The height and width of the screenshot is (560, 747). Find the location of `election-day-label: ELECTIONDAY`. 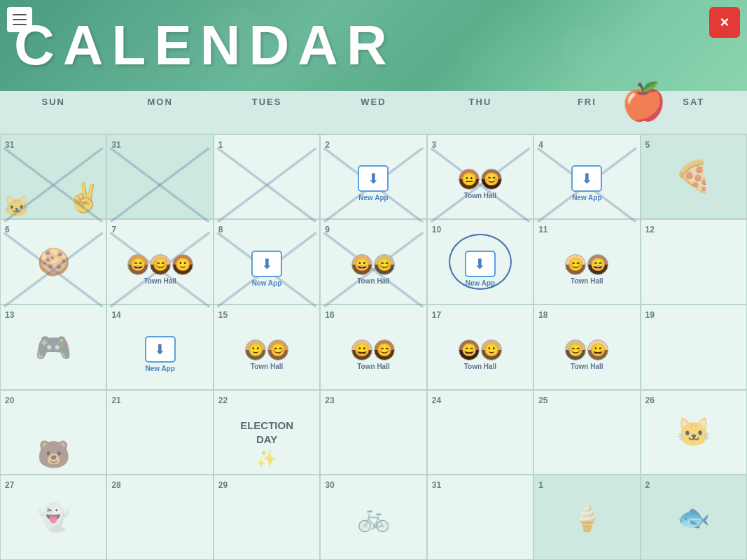

election-day-label: ELECTIONDAY is located at coordinates (267, 433).